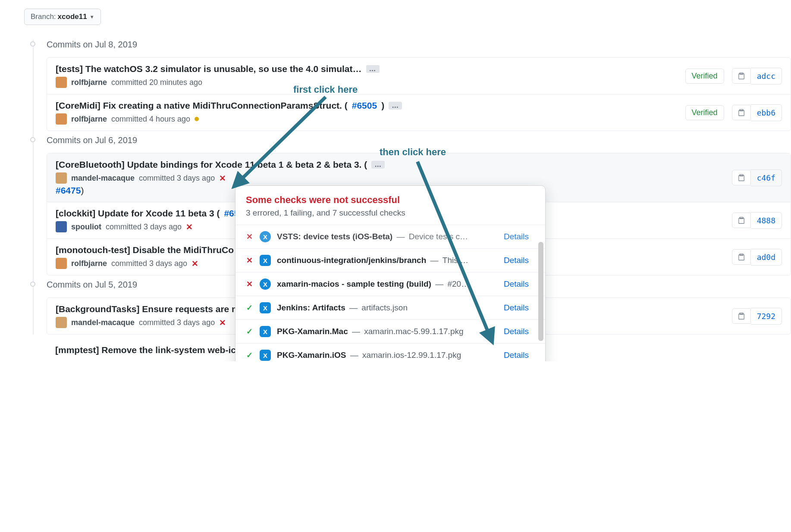  What do you see at coordinates (438, 236) in the screenshot?
I see `check-description: Device tests c…` at bounding box center [438, 236].